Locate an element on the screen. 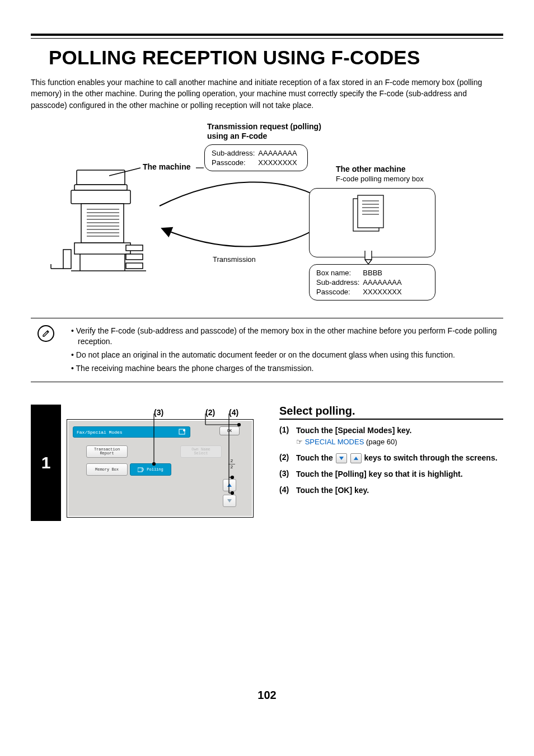 The height and width of the screenshot is (756, 534). polling-button: Polling is located at coordinates (151, 469).